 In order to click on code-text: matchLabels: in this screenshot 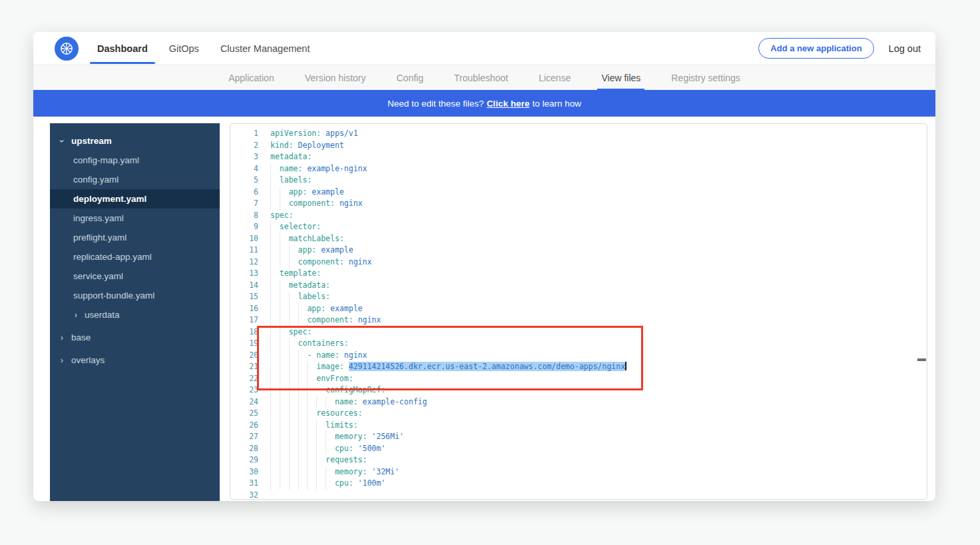, I will do `click(308, 239)`.